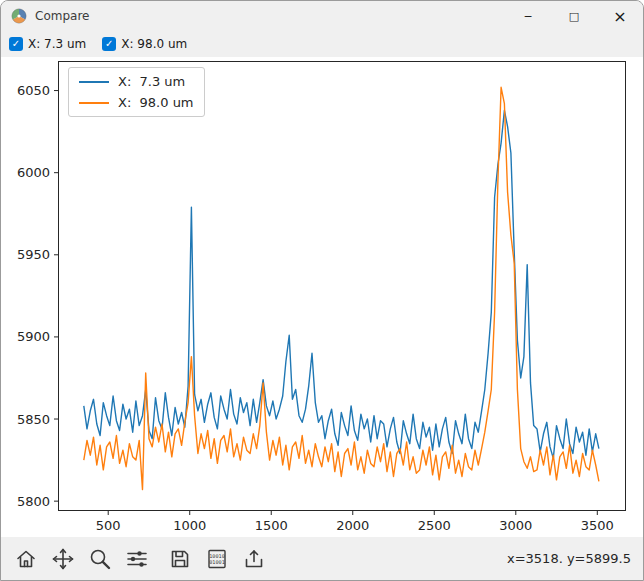  Describe the element at coordinates (154, 44) in the screenshot. I see `checkbox-label: X: 98.0 um` at that location.